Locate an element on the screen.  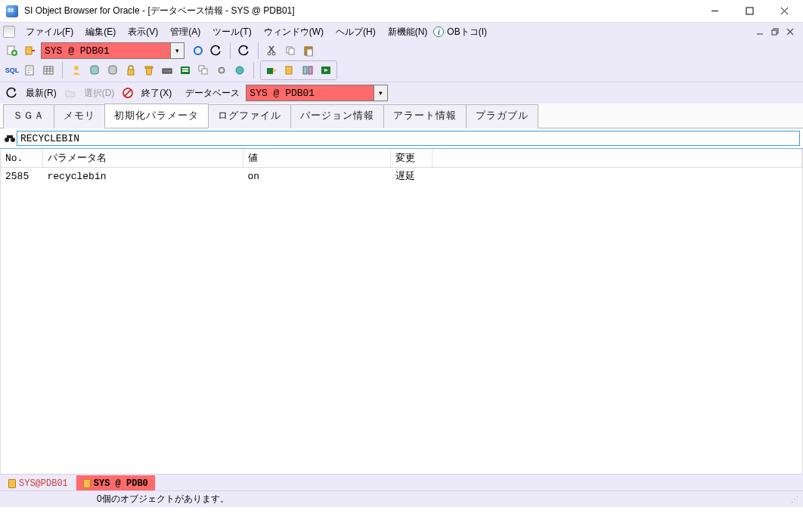
app-icon is located at coordinates (12, 11).